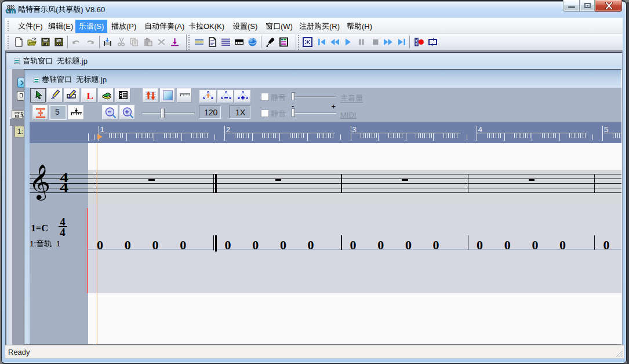 This screenshot has height=364, width=629. What do you see at coordinates (95, 9) in the screenshot?
I see `svg-text: V8.60` at bounding box center [95, 9].